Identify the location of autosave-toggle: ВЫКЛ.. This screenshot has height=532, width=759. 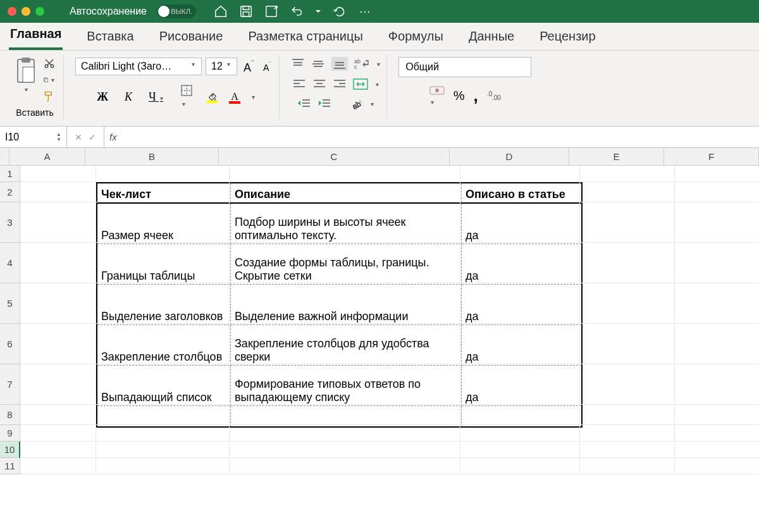
(176, 11).